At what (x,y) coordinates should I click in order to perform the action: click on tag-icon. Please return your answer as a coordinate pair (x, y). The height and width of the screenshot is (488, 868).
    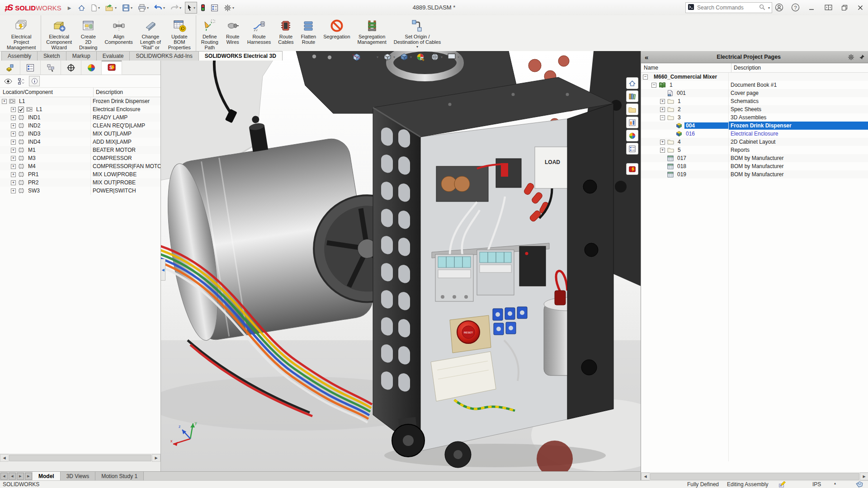
    Looking at the image, I should click on (859, 484).